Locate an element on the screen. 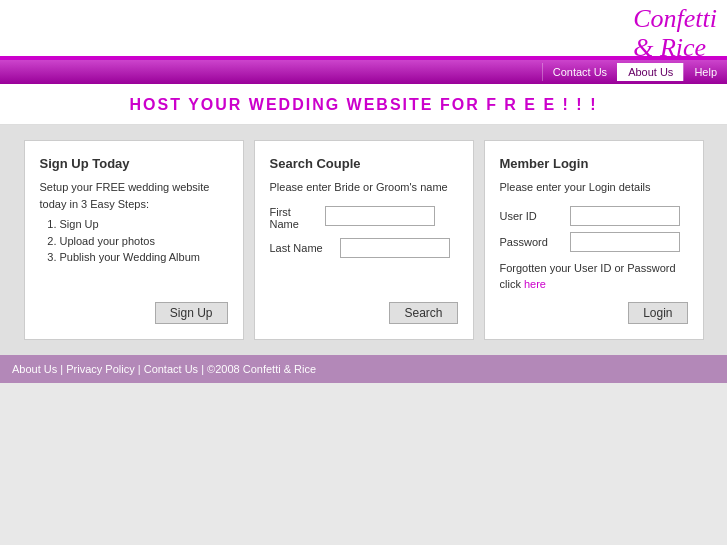 This screenshot has height=545, width=727. logo-line1: Confetti is located at coordinates (675, 18).